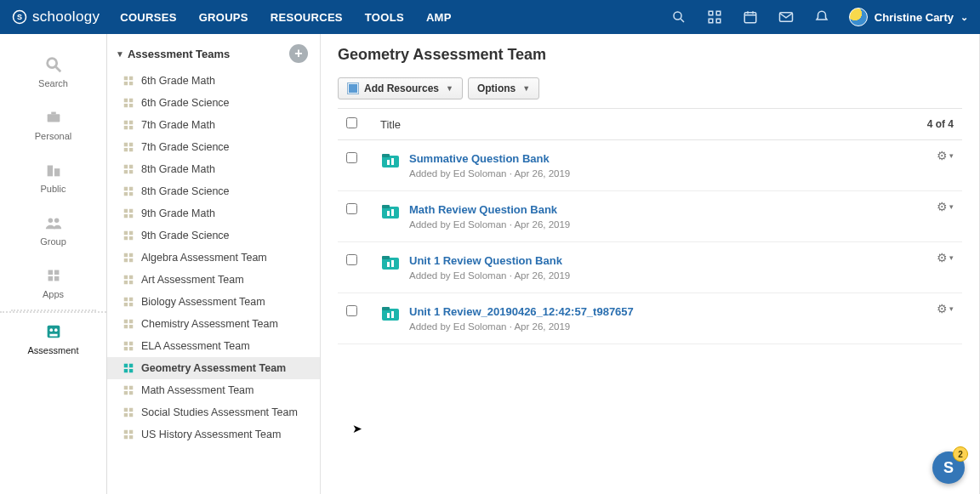 The height and width of the screenshot is (494, 980). Describe the element at coordinates (192, 280) in the screenshot. I see `tree-item-label: Art Assessment Team` at that location.